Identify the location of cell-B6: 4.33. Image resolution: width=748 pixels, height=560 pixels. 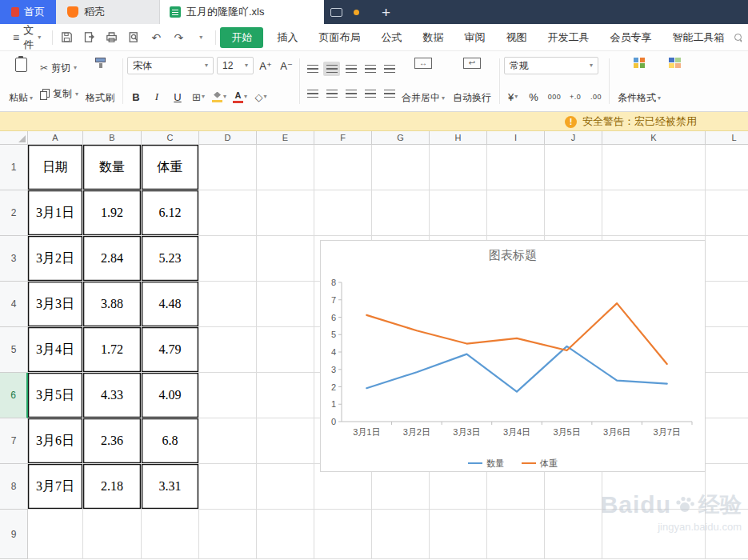
(112, 395).